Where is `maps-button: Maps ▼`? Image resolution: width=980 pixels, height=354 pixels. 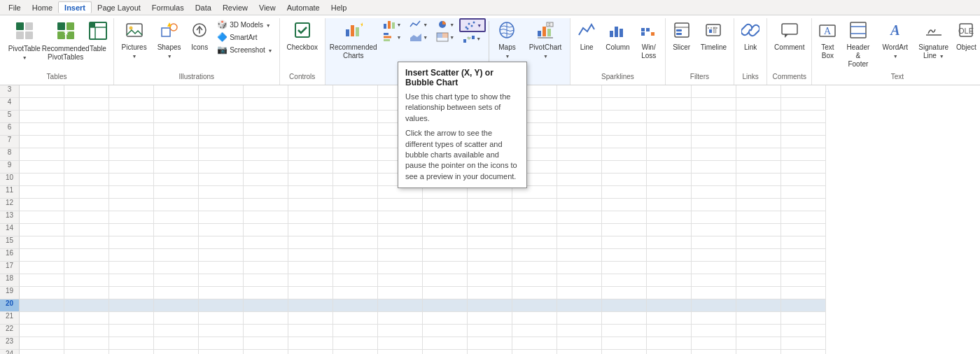
maps-button: Maps ▼ is located at coordinates (507, 41).